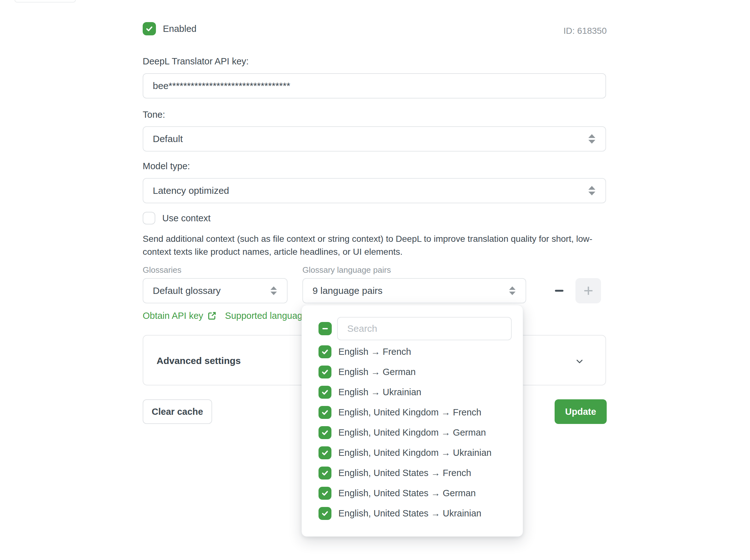  I want to click on glossary-select-value: Default glossary, so click(187, 291).